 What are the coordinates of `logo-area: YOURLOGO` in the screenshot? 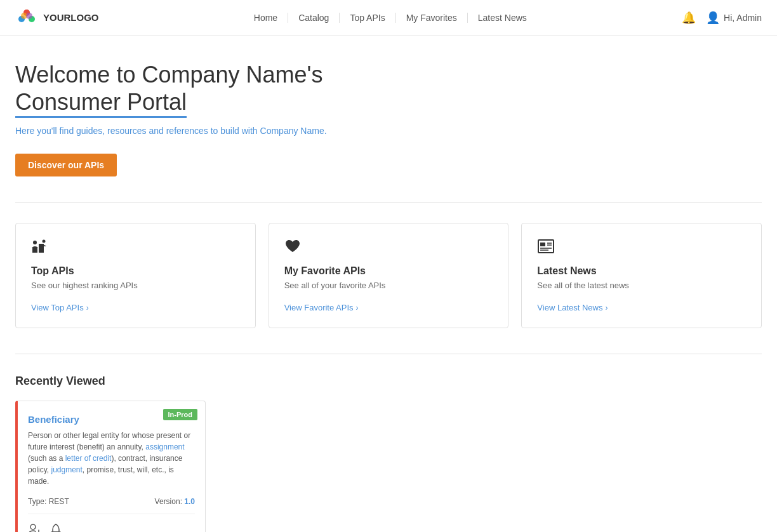 It's located at (57, 18).